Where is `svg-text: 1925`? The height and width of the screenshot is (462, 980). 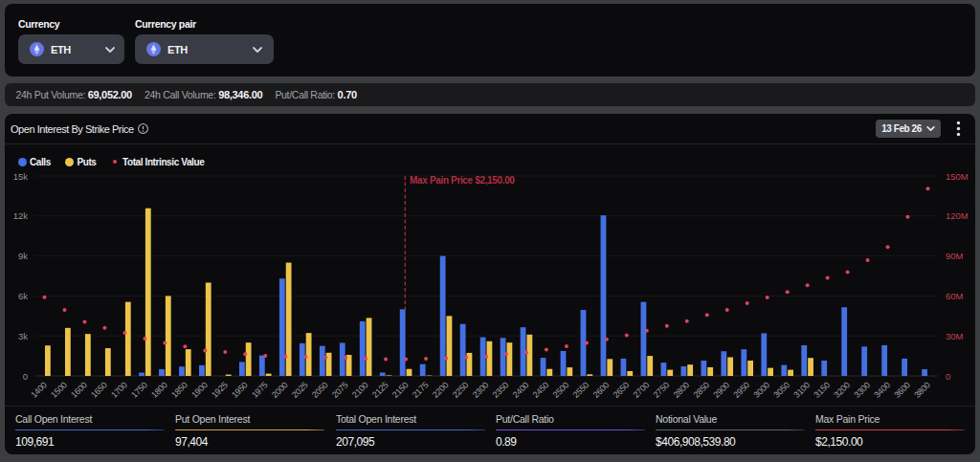 svg-text: 1925 is located at coordinates (220, 390).